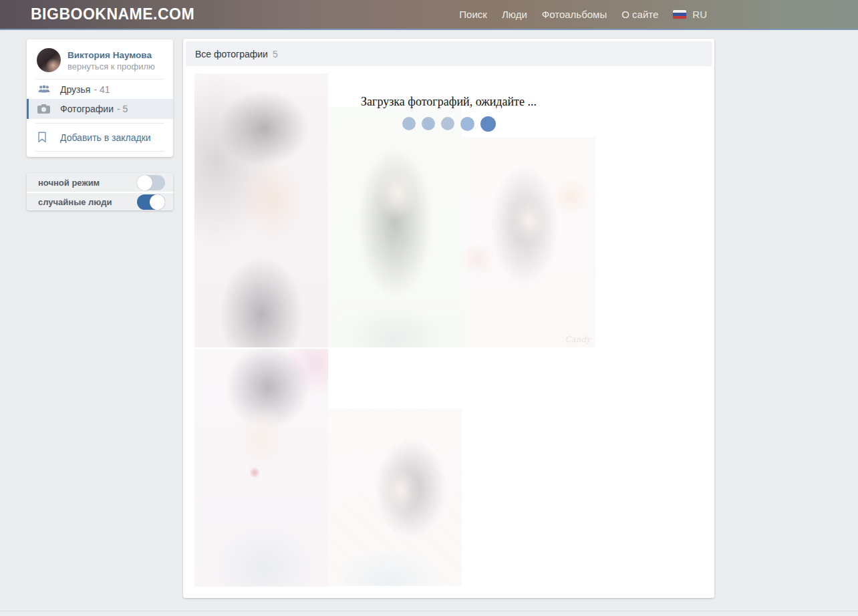 The width and height of the screenshot is (858, 616). Describe the element at coordinates (49, 60) in the screenshot. I see `avatar` at that location.